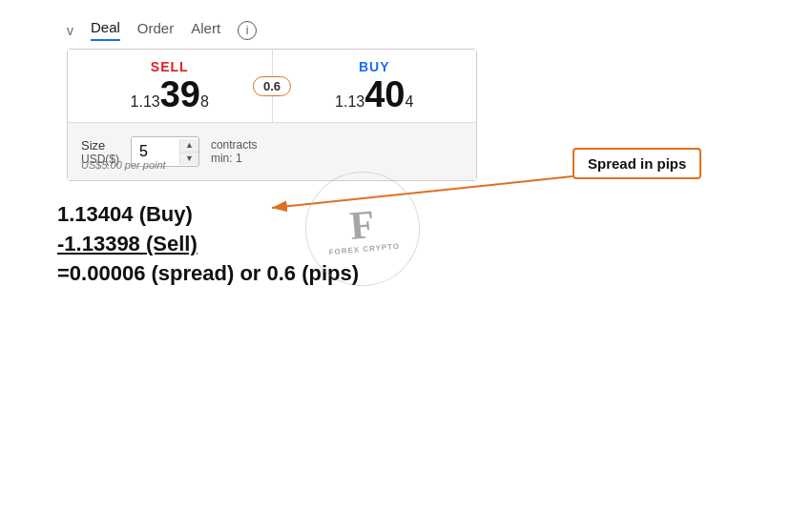  I want to click on tab-alert: Alert, so click(206, 31).